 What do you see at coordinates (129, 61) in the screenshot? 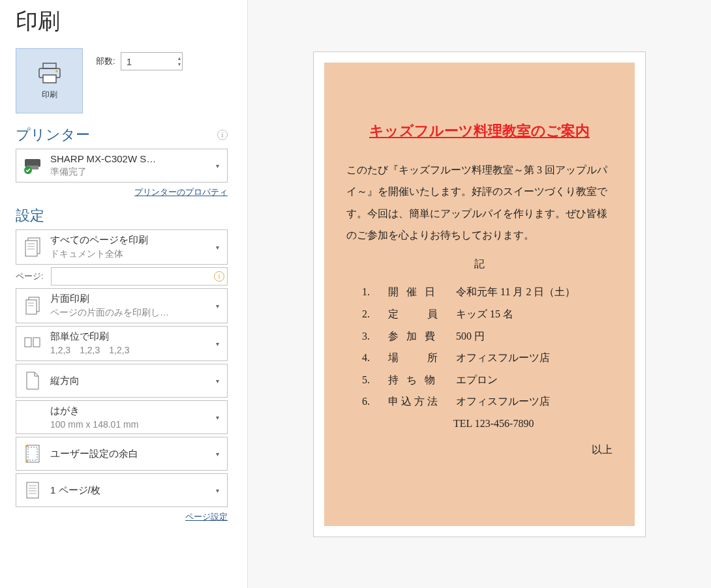
I see `copies-value: 1` at bounding box center [129, 61].